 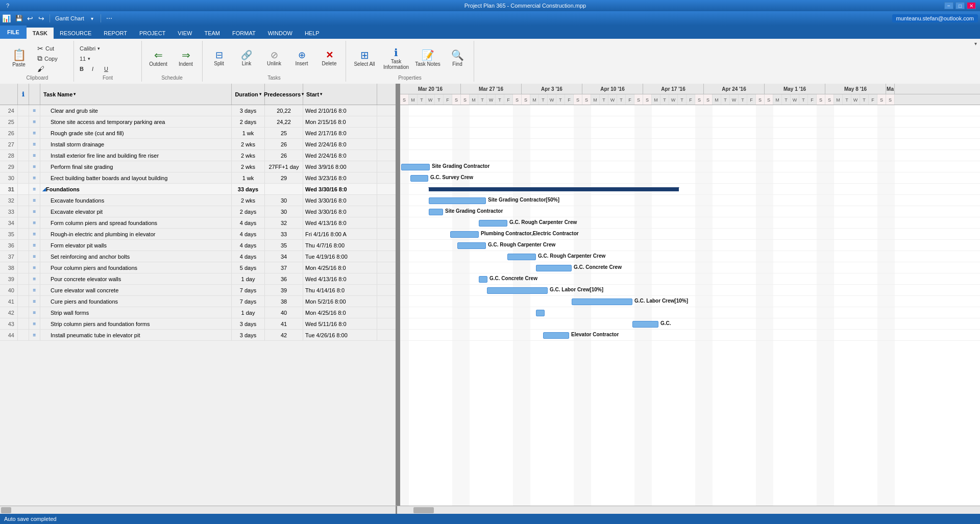 I want to click on more-commands-btn: ⋯, so click(x=109, y=18).